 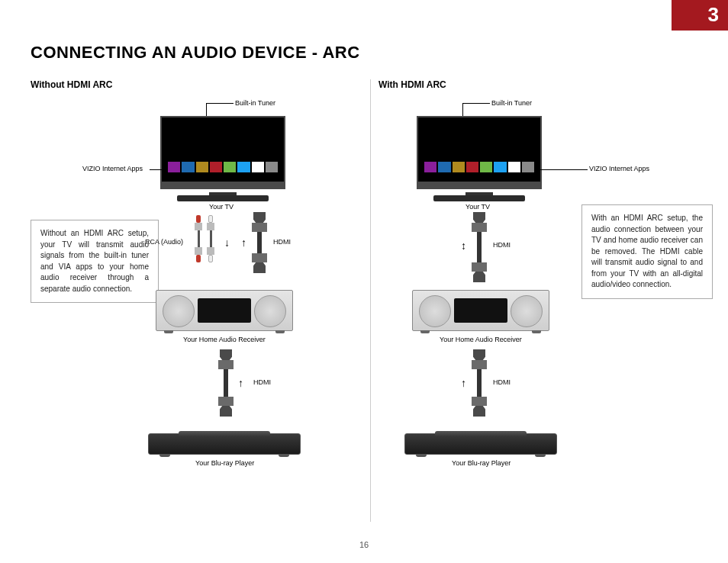 I want to click on chapter-tab: 3, so click(x=700, y=15).